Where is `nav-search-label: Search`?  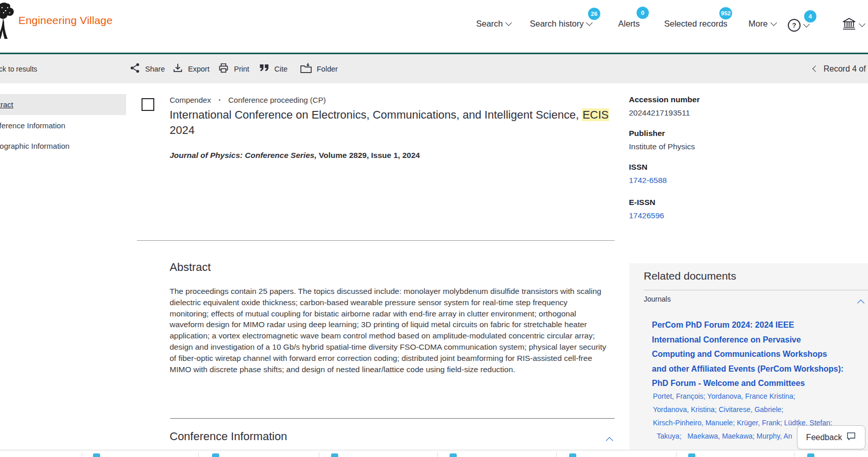 nav-search-label: Search is located at coordinates (489, 24).